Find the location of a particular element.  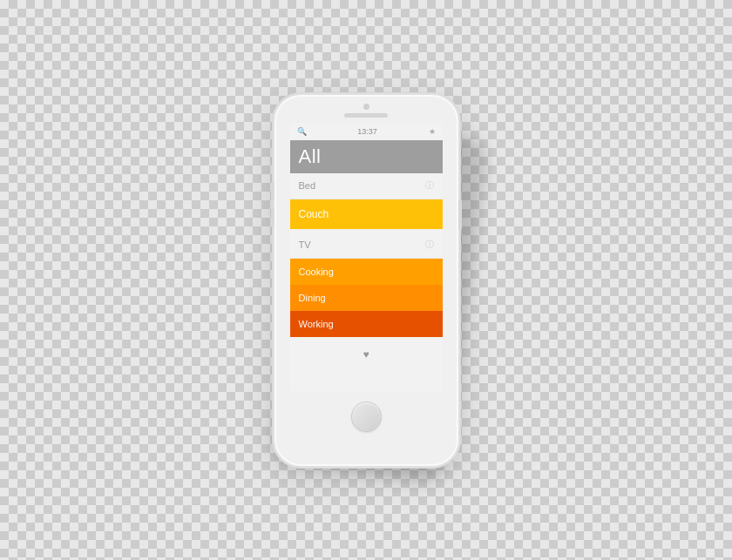

status-time: 13:37 is located at coordinates (368, 132).